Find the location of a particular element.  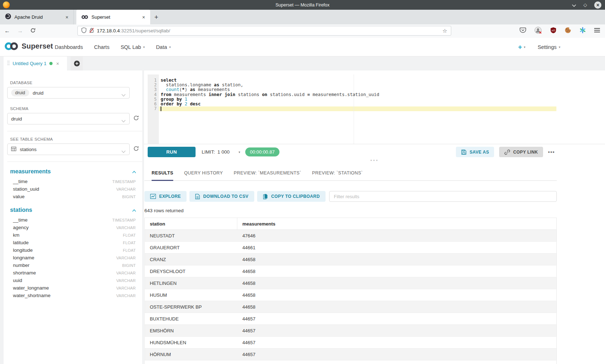

superset-logo: Superset is located at coordinates (29, 46).